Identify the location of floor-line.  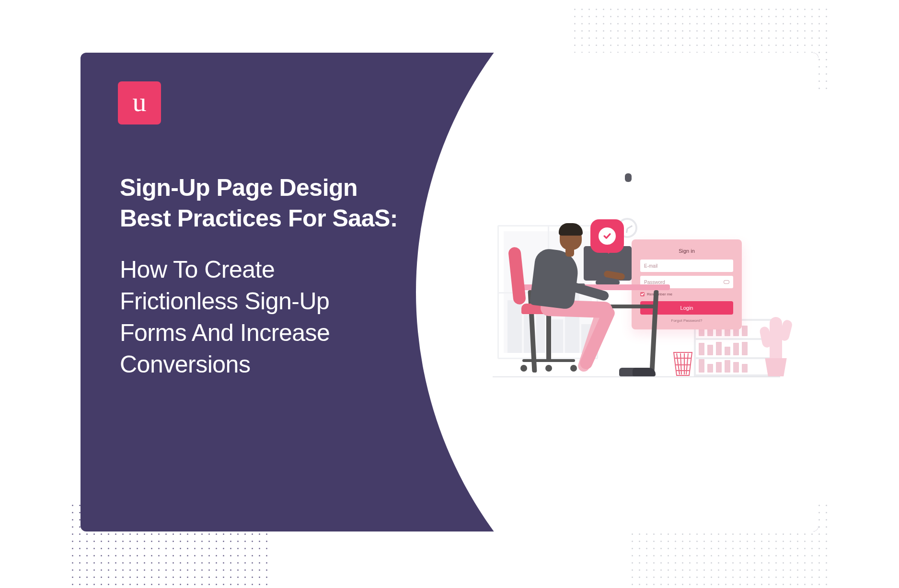
(636, 377).